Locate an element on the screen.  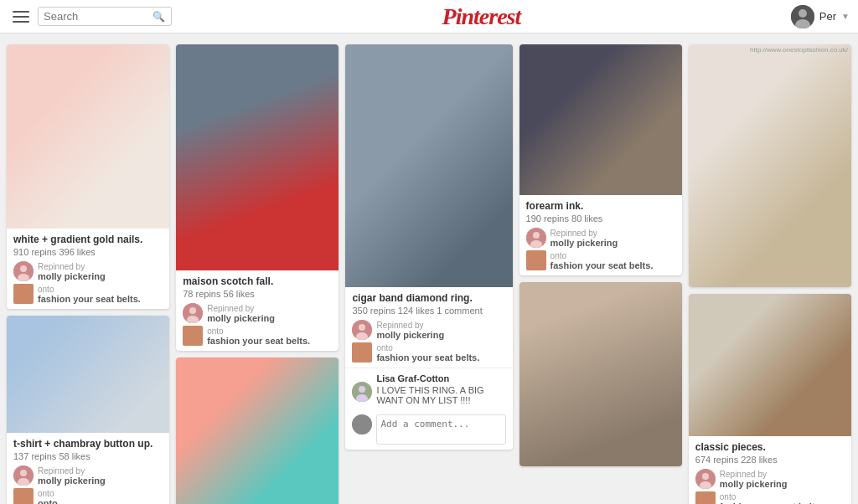
pin-stats-ring: 350 repins 124 likes 1 comment is located at coordinates (429, 311).